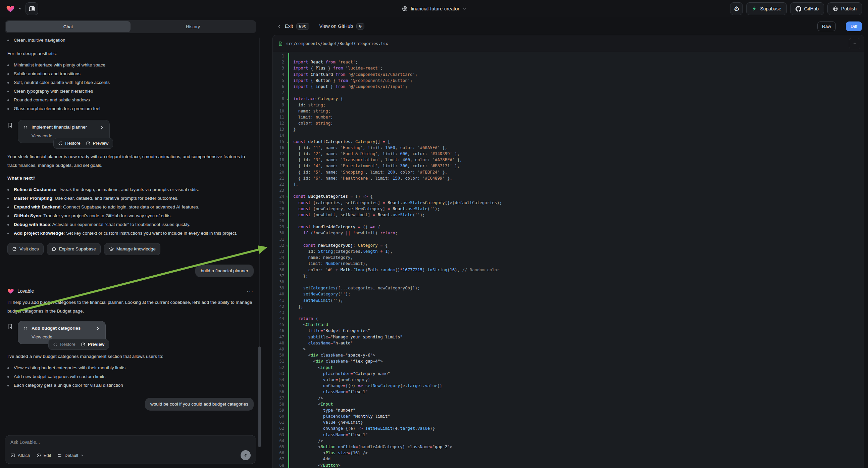 The height and width of the screenshot is (468, 868). I want to click on manage-knowledge-button: Manage knowledge, so click(132, 249).